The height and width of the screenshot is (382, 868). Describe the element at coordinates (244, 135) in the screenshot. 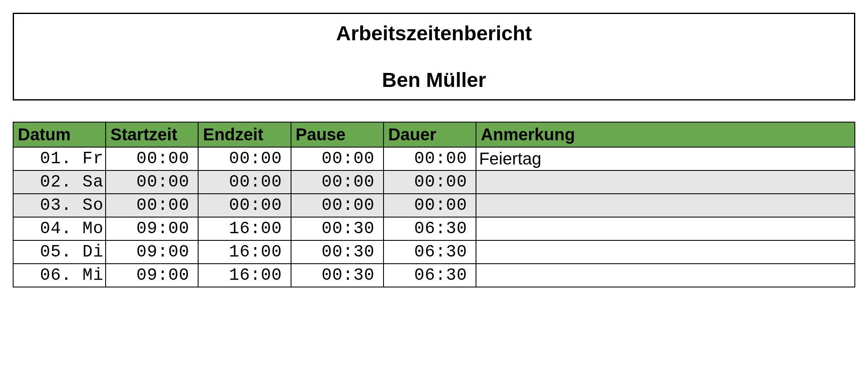

I see `col-header-endzeit: Endzeit` at that location.